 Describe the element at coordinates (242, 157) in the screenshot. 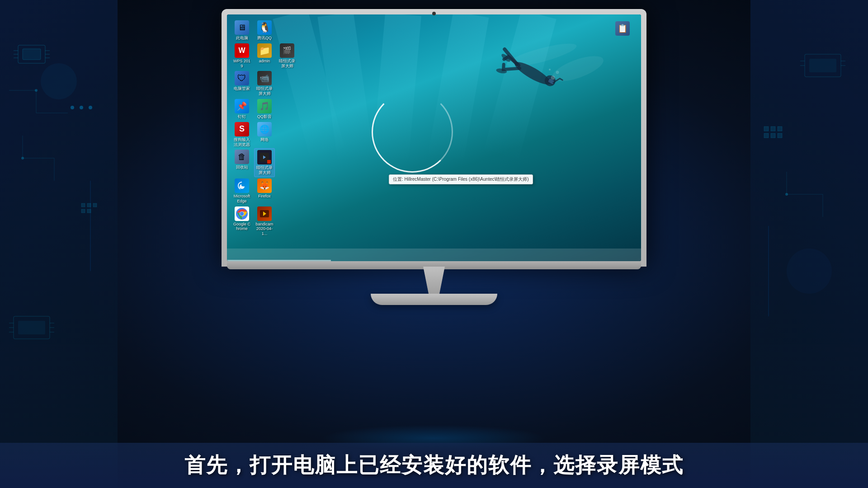

I see `recycle-icon-img: 🗑` at that location.